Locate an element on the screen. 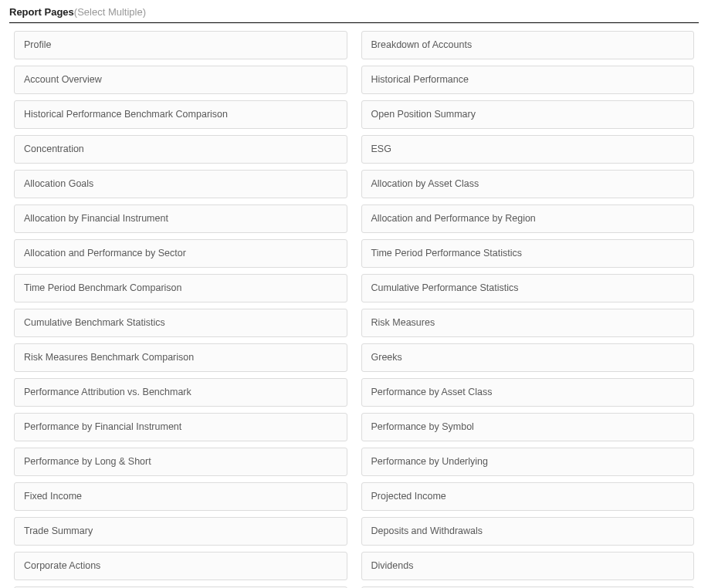 The height and width of the screenshot is (588, 708). report-page-option: Performance by Symbol is located at coordinates (528, 427).